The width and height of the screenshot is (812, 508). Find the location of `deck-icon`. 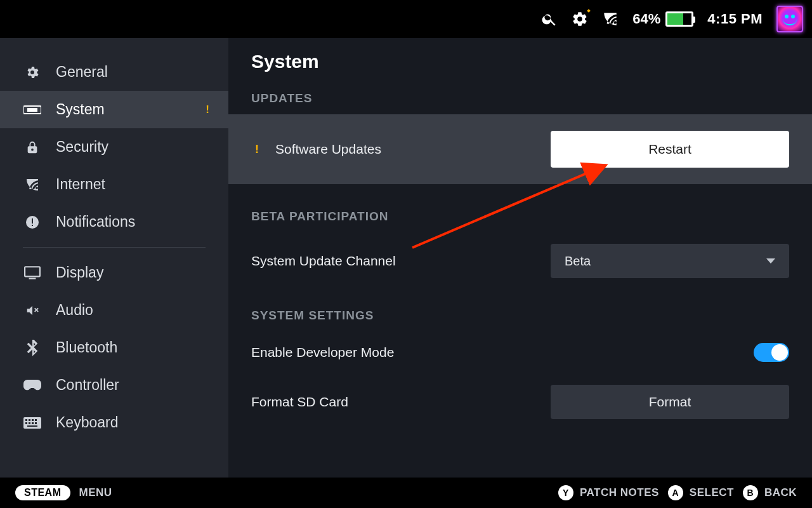

deck-icon is located at coordinates (32, 110).